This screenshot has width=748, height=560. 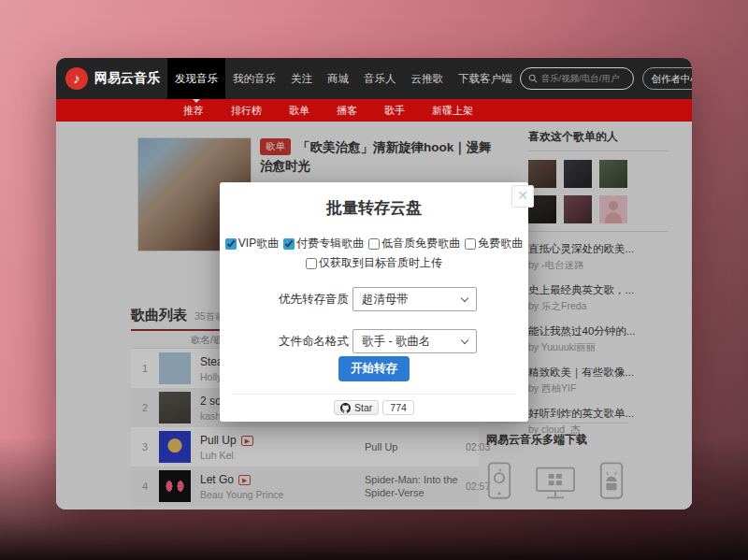 I want to click on checkbox-only-target-quality: 仅获取到目标音质时上传, so click(x=374, y=264).